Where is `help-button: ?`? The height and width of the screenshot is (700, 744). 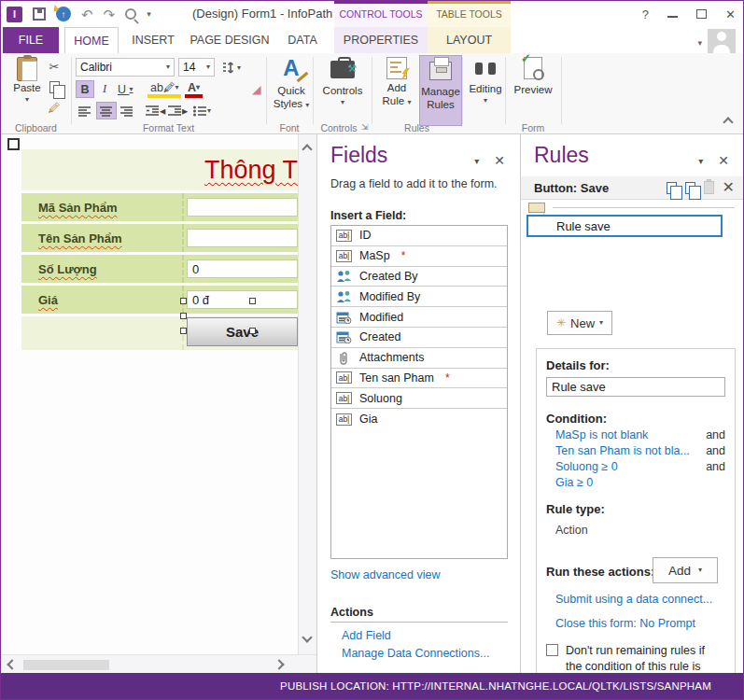 help-button: ? is located at coordinates (646, 15).